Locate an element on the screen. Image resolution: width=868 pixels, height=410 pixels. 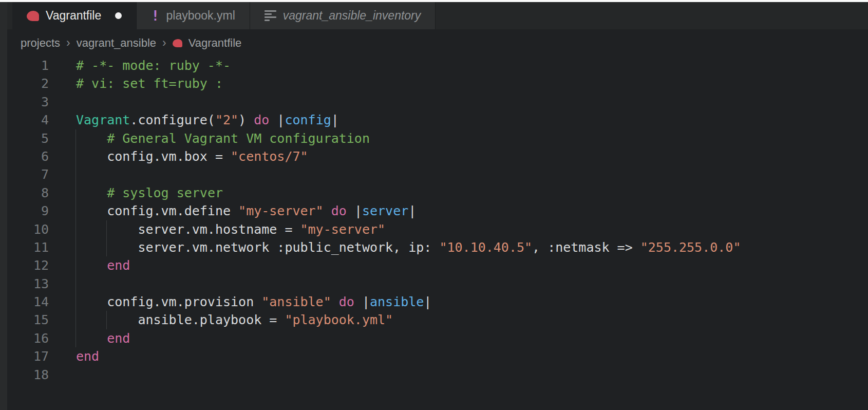
tab-bar: Vagrantfile ! playbook.yml vagrant_ansib… is located at coordinates (438, 15).